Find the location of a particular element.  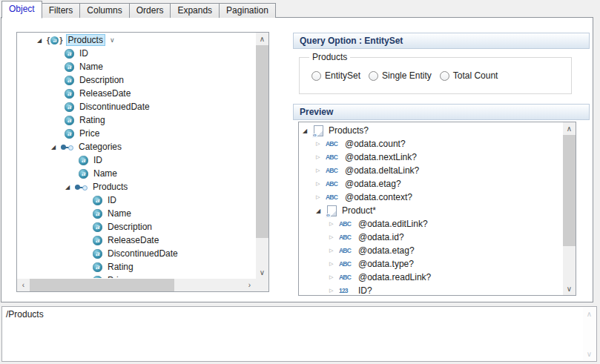

tree-node-label: Price is located at coordinates (117, 277).